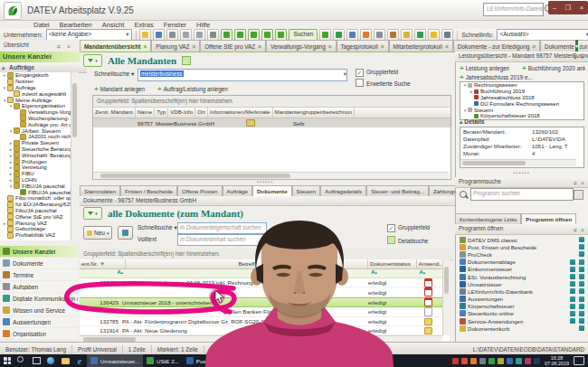 This screenshot has height=367, width=588. I want to click on tree-item: Eingangskorb, so click(35, 76).